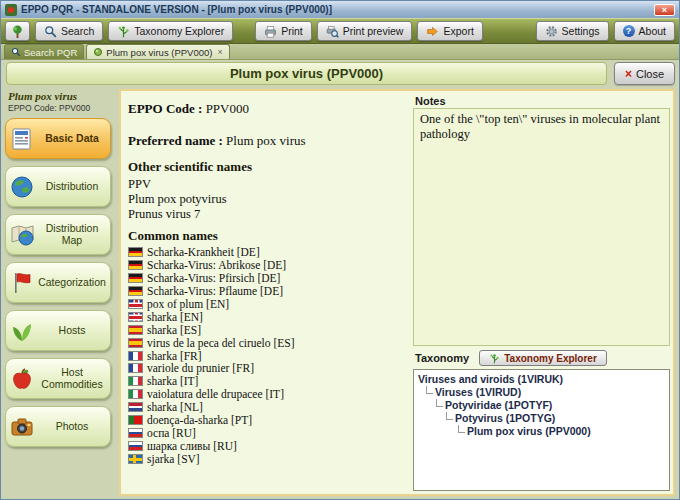 The width and height of the screenshot is (680, 500). Describe the element at coordinates (268, 330) in the screenshot. I see `common-name-row: sharka [ES]` at that location.